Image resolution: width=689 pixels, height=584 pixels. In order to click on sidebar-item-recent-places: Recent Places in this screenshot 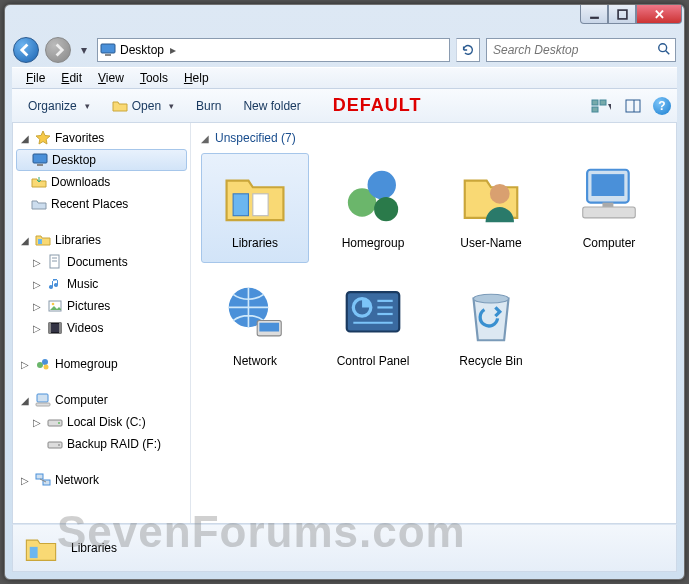, I will do `click(102, 204)`.